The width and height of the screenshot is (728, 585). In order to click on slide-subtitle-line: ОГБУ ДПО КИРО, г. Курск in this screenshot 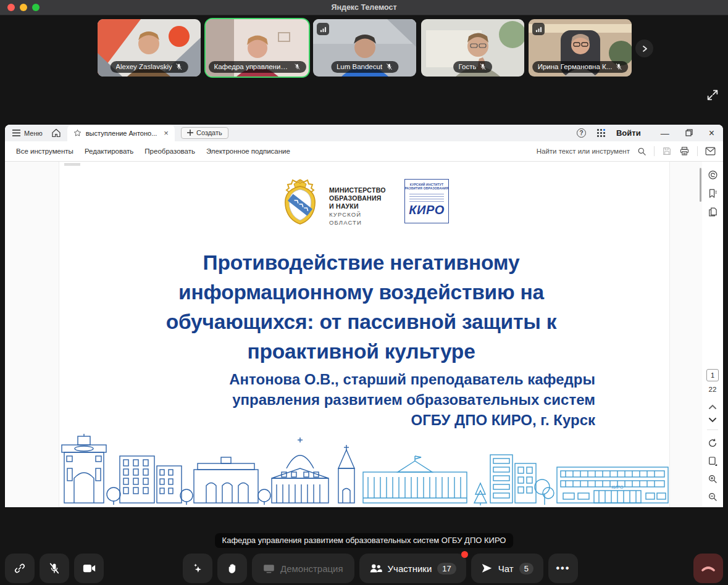, I will do `click(398, 420)`.